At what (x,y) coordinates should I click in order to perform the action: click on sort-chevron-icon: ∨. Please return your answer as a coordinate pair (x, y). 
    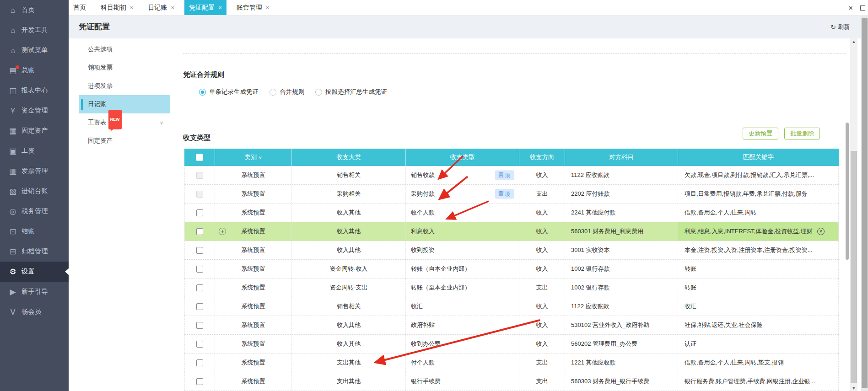
    Looking at the image, I should click on (260, 157).